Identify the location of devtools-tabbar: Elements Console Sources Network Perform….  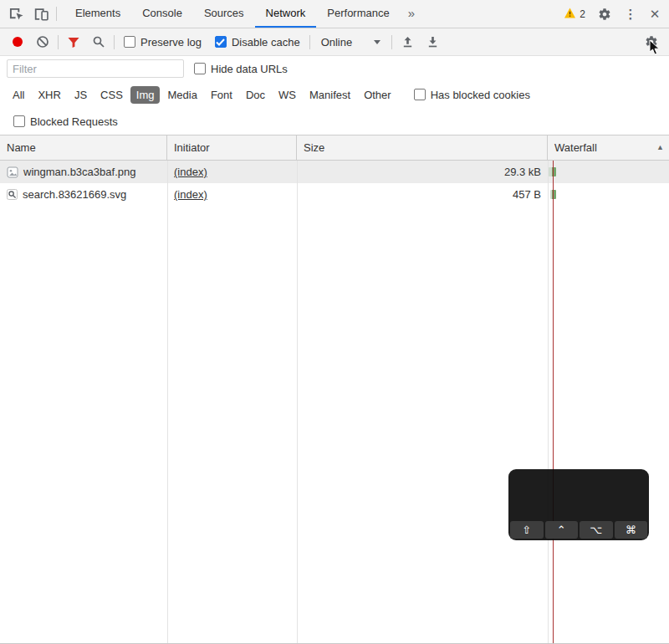
(334, 14).